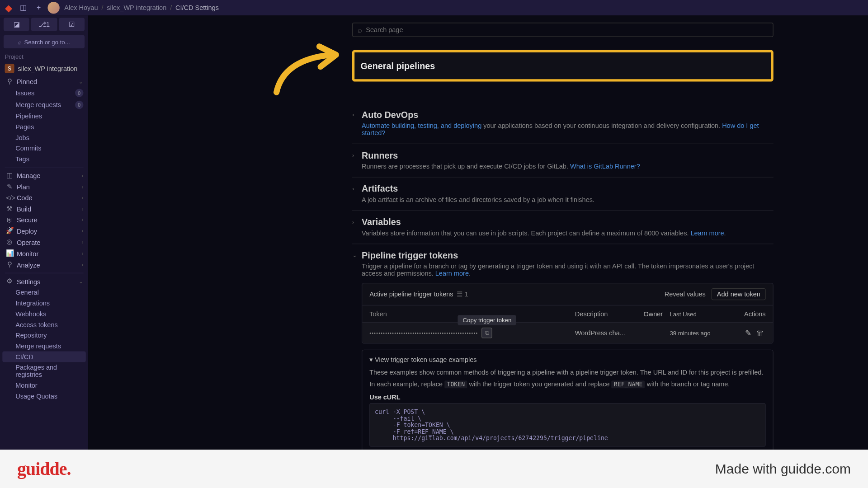  What do you see at coordinates (44, 93) in the screenshot?
I see `sidebar-item-issues: Issues0` at bounding box center [44, 93].